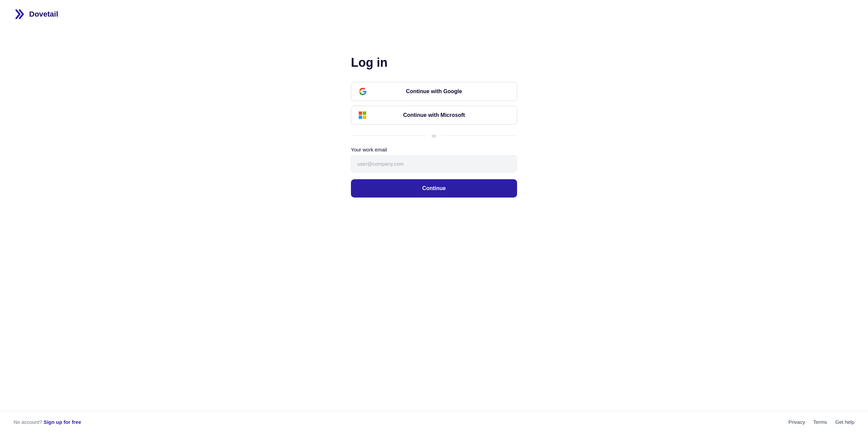 This screenshot has width=868, height=433. What do you see at coordinates (20, 14) in the screenshot?
I see `dovetail-logo-icon` at bounding box center [20, 14].